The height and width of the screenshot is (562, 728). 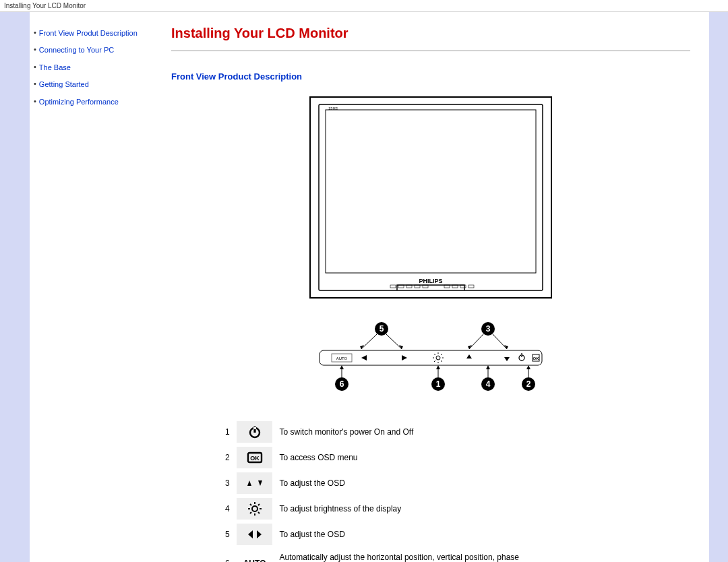 What do you see at coordinates (431, 51) in the screenshot?
I see `divider` at bounding box center [431, 51].